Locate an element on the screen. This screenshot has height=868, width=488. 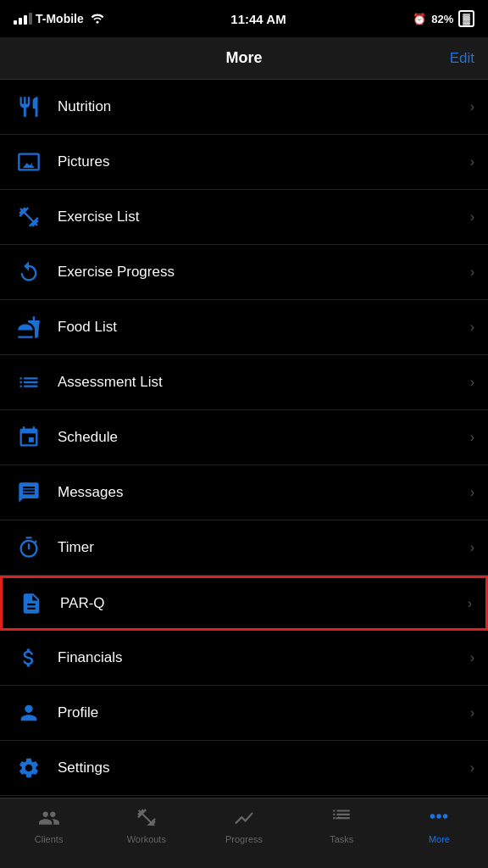
schedule-icon is located at coordinates (29, 437).